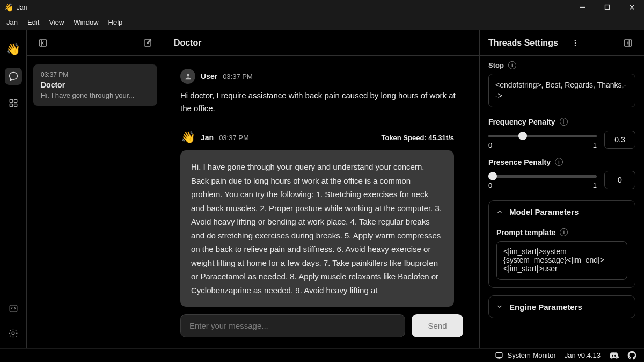 This screenshot has width=644, height=362. What do you see at coordinates (13, 49) in the screenshot?
I see `jan-logo-icon: 👋` at bounding box center [13, 49].